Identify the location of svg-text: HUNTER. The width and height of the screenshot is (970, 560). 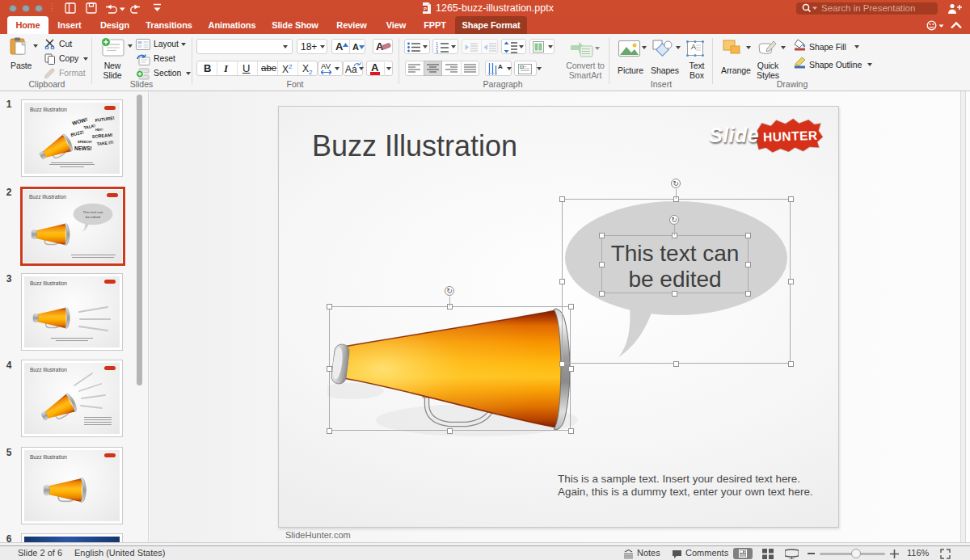
(791, 136).